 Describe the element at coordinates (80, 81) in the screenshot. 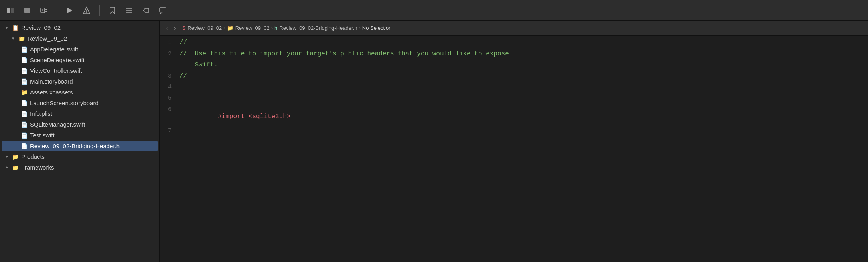

I see `sidebar-item-main-storyboard: 📄 Main.storyboard` at that location.